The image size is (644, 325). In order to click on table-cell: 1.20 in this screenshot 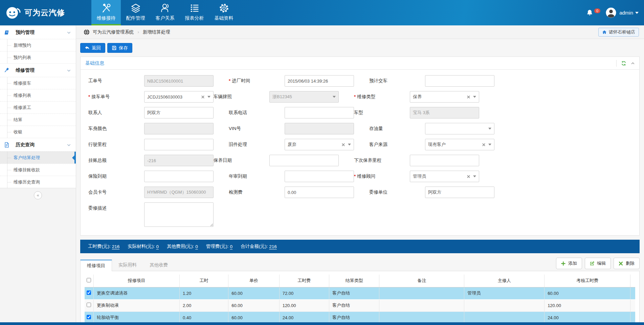, I will do `click(204, 293)`.